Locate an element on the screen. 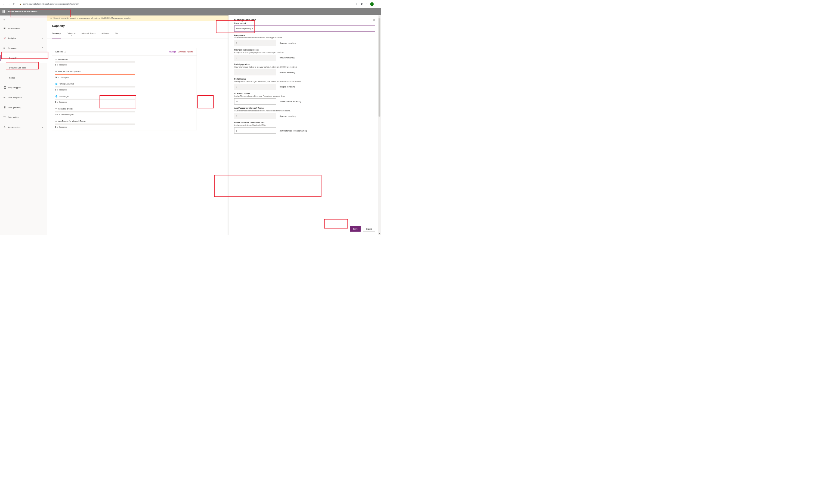 This screenshot has width=816, height=504. sidebar-item-data-policies: 🛡Data policies is located at coordinates (23, 117).